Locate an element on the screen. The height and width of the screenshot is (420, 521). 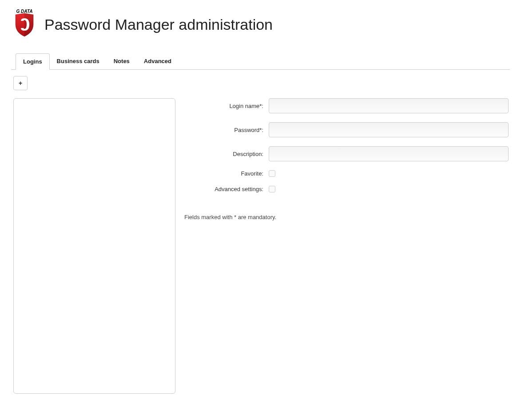
tab-advanced: Advanced is located at coordinates (158, 61).